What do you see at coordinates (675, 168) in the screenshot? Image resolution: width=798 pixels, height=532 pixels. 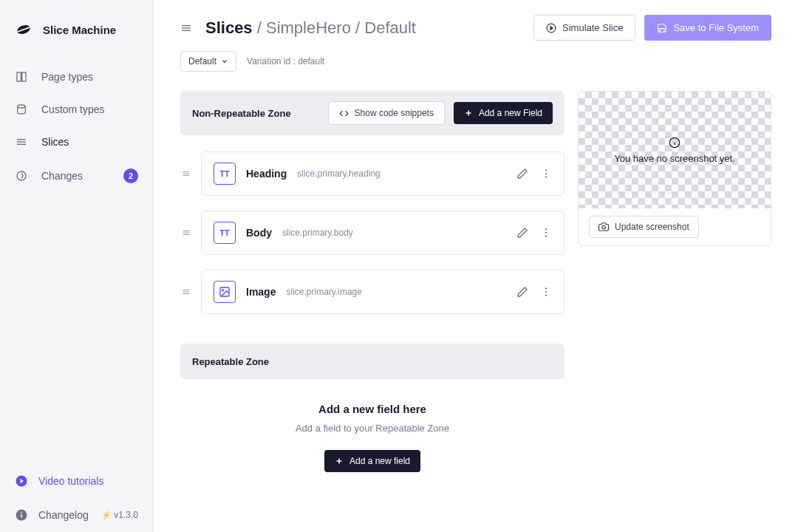 I see `screenshot-preview: You have no screenshot yet. Update scree…` at bounding box center [675, 168].